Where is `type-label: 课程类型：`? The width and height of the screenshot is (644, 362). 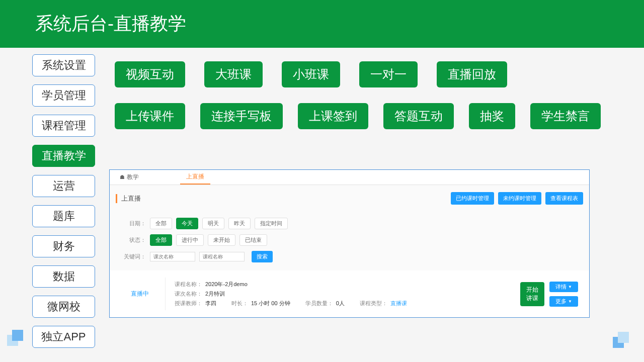
type-label: 课程类型： is located at coordinates (373, 303).